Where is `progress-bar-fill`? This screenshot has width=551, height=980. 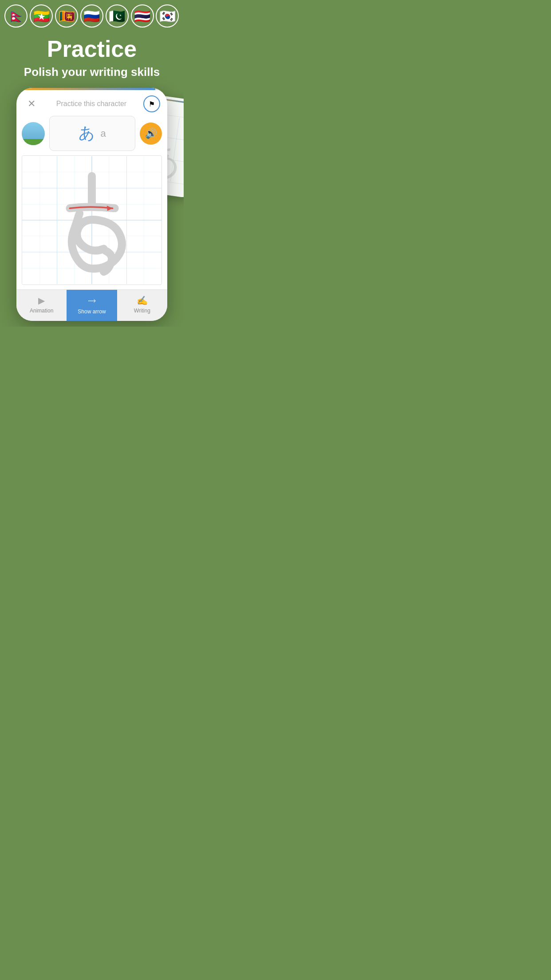 progress-bar-fill is located at coordinates (86, 89).